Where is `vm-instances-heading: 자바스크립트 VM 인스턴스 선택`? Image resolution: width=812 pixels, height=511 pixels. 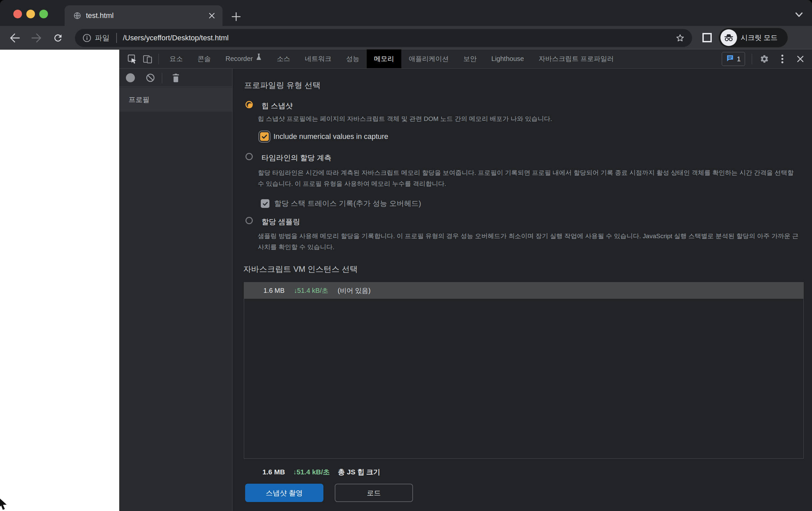 vm-instances-heading: 자바스크립트 VM 인스턴스 선택 is located at coordinates (300, 269).